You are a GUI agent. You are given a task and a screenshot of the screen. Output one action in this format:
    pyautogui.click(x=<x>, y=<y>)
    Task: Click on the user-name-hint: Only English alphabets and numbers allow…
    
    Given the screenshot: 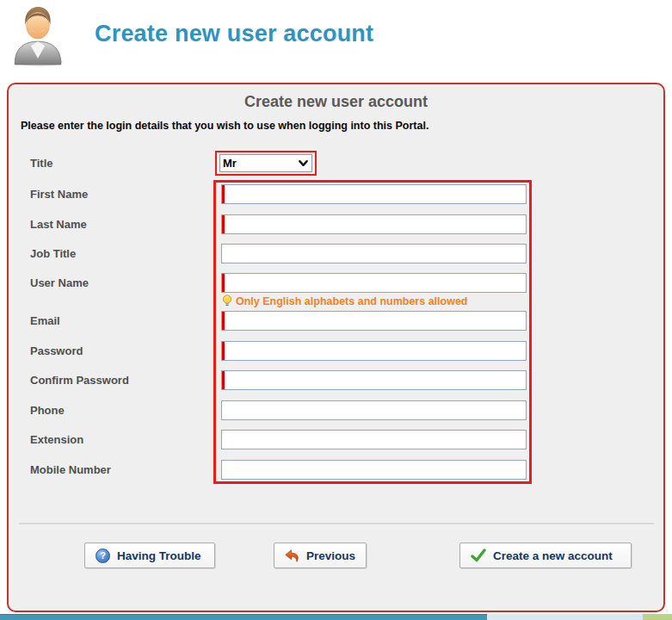 What is the action you would take?
    pyautogui.click(x=345, y=301)
    